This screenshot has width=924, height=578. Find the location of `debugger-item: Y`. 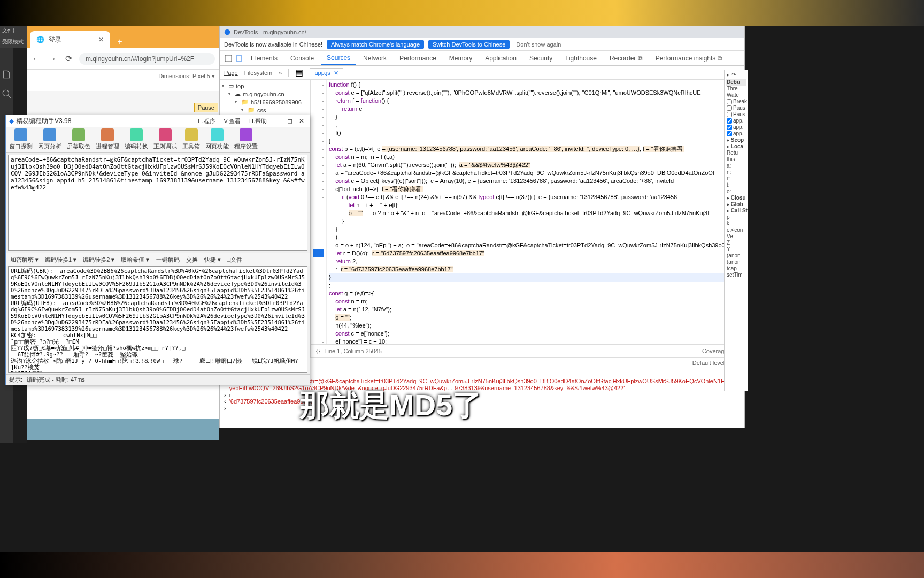

debugger-item: Y is located at coordinates (736, 249).